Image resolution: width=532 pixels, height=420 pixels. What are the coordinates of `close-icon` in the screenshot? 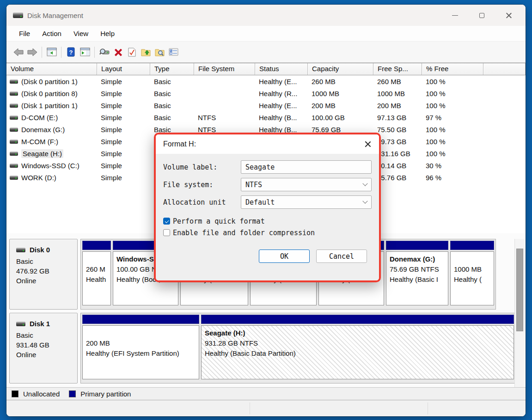 It's located at (367, 144).